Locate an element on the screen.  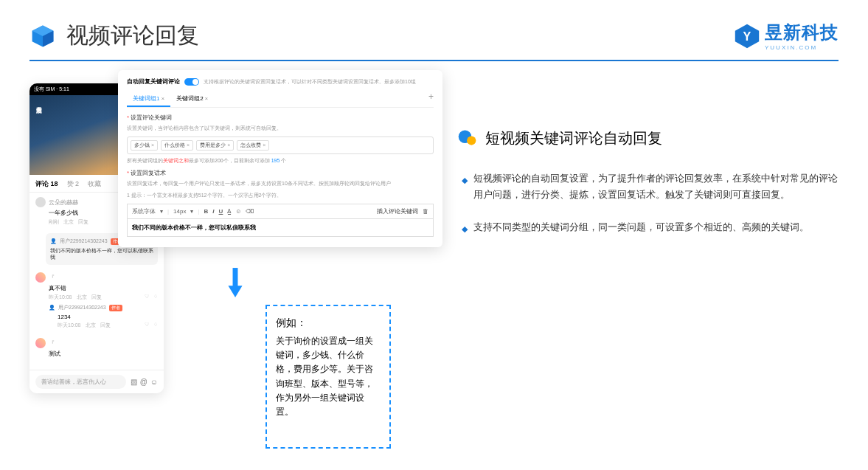
comment-item: 『 真不错 昨天10:08北京回复♡♢ 👤用户2299214302243作者 1… is located at coordinates (97, 301).